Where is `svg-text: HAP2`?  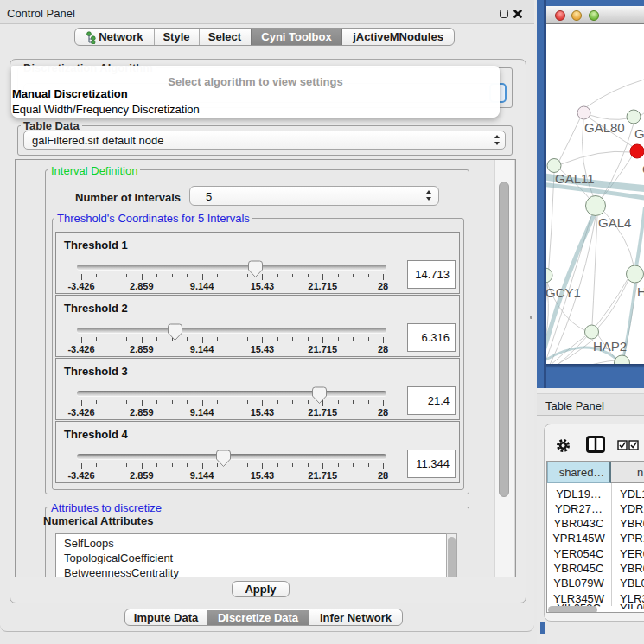
svg-text: HAP2 is located at coordinates (610, 346).